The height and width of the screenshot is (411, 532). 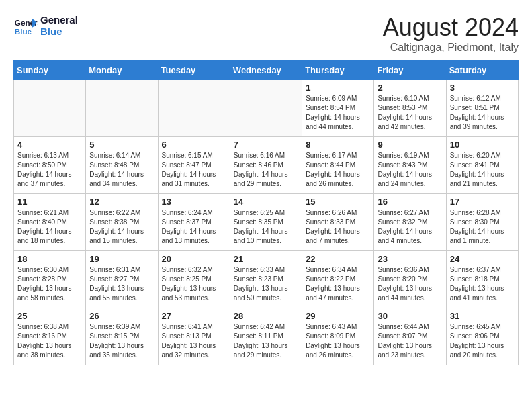 What do you see at coordinates (482, 145) in the screenshot?
I see `day-number: 10` at bounding box center [482, 145].